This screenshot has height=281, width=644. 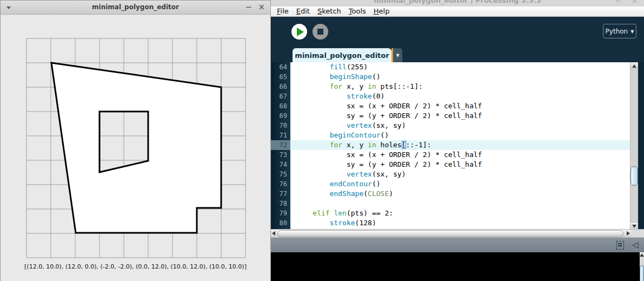 What do you see at coordinates (281, 126) in the screenshot?
I see `line-number: 70` at bounding box center [281, 126].